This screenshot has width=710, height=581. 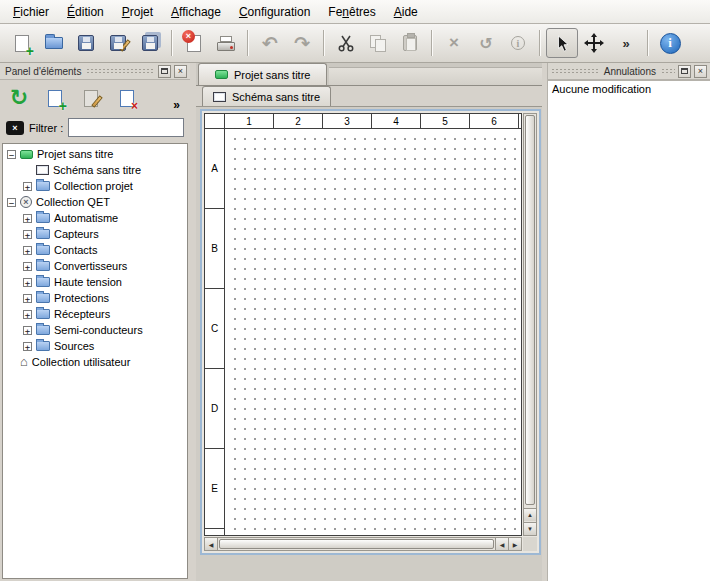 What do you see at coordinates (95, 346) in the screenshot?
I see `tree-item-sources: Sources` at bounding box center [95, 346].